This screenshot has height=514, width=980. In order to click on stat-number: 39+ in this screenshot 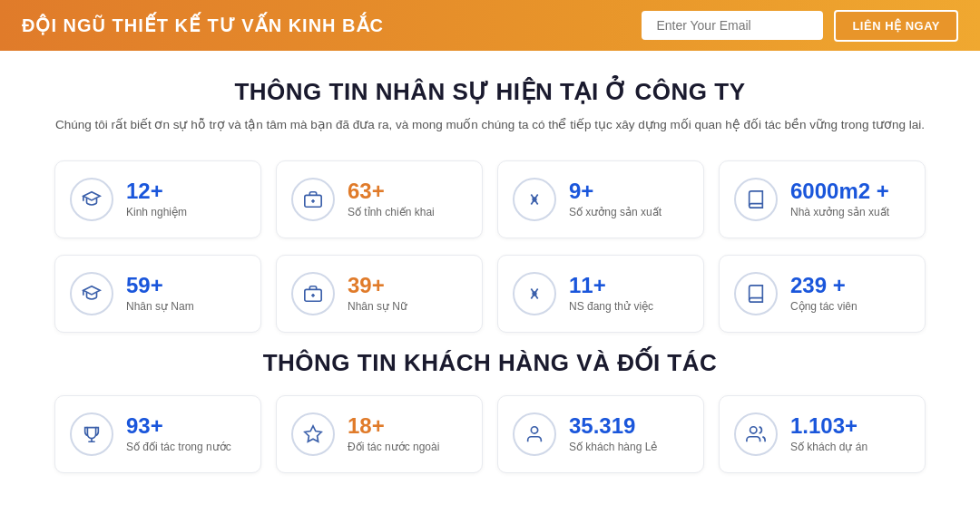, I will do `click(377, 286)`.